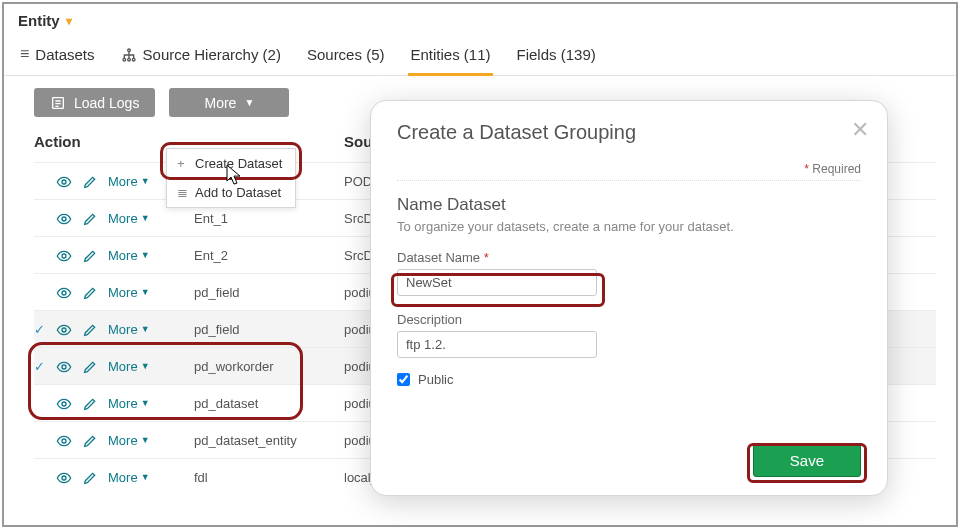 Image resolution: width=960 pixels, height=529 pixels. What do you see at coordinates (269, 404) in the screenshot?
I see `cell-name: pd_dataset` at bounding box center [269, 404].